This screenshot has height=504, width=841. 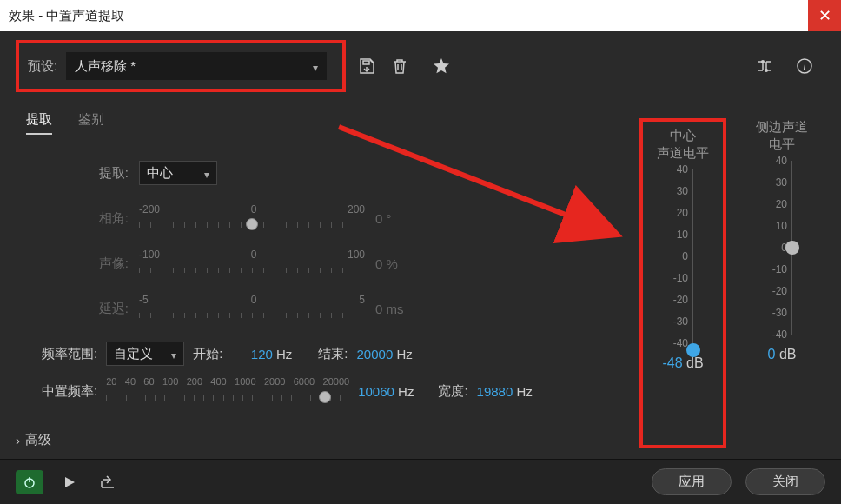 What do you see at coordinates (420, 481) in the screenshot?
I see `bottom-bar: 应用 关闭` at bounding box center [420, 481].